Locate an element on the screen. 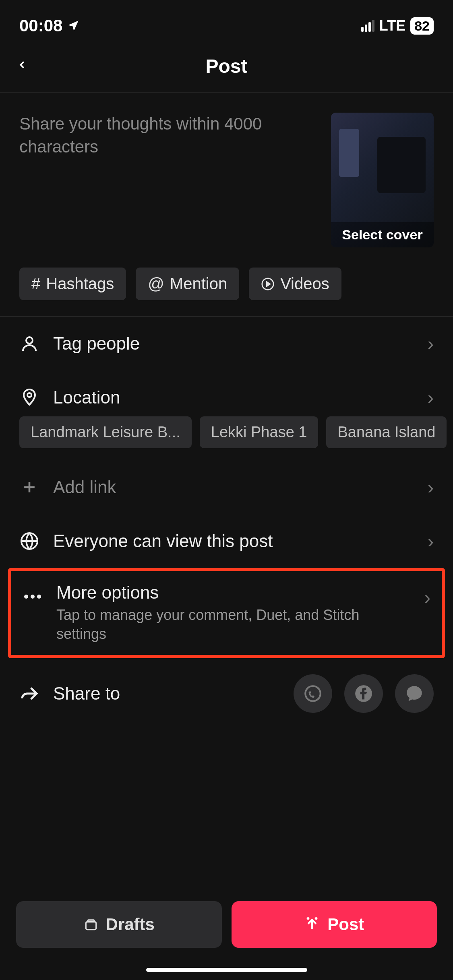 Image resolution: width=453 pixels, height=980 pixels. location-label: Location is located at coordinates (234, 397).